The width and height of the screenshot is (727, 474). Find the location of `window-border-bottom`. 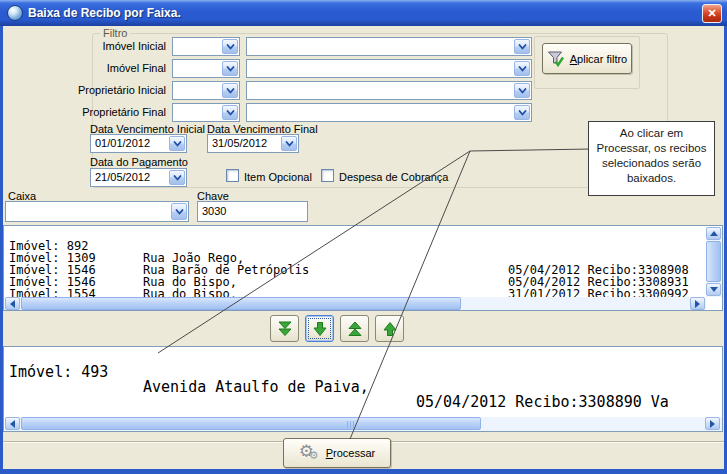

window-border-bottom is located at coordinates (364, 472).